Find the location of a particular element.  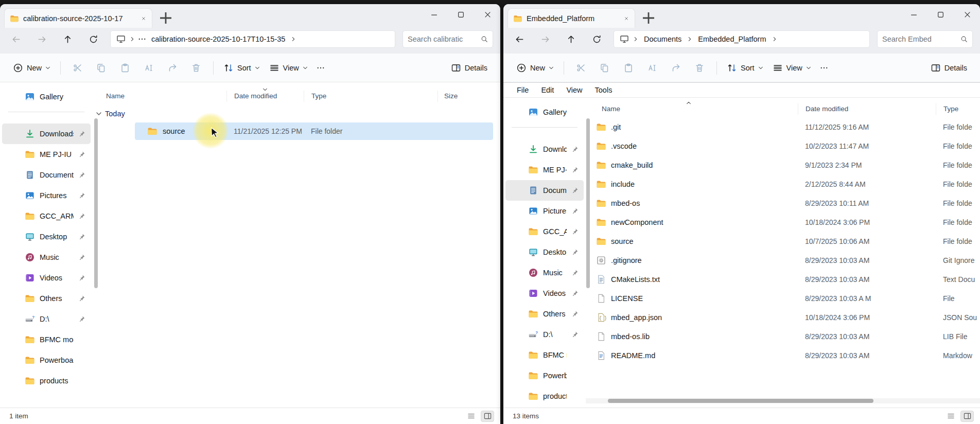

details-pane-button: Details is located at coordinates (469, 68).